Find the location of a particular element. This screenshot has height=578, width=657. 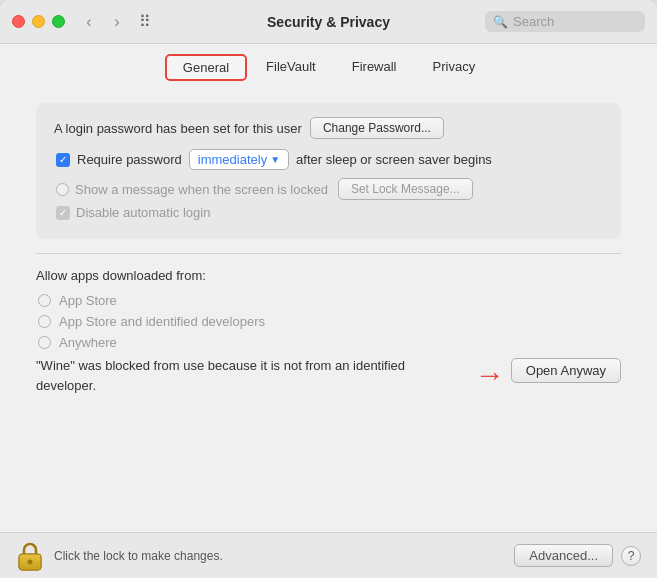

anywhere-radio is located at coordinates (44, 342).